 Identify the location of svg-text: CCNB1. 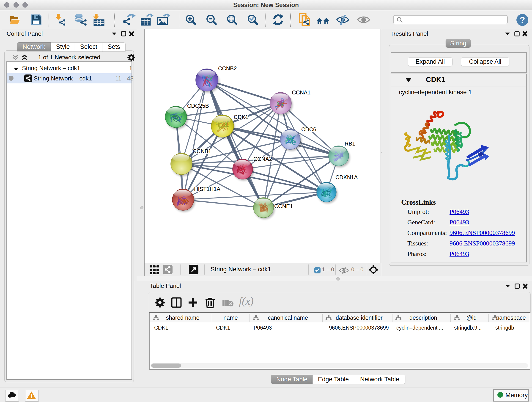
(202, 151).